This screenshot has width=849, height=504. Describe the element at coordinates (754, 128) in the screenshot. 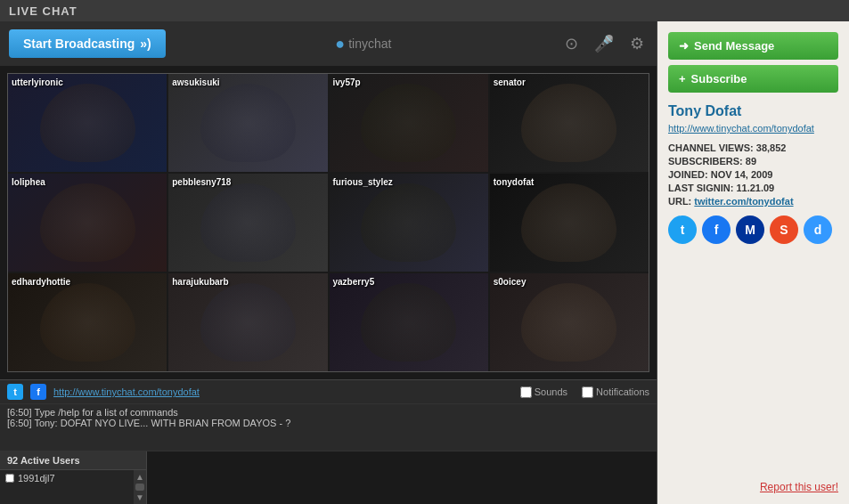

I see `profile-url-link: http://www.tinychat.com/tonydofat` at that location.